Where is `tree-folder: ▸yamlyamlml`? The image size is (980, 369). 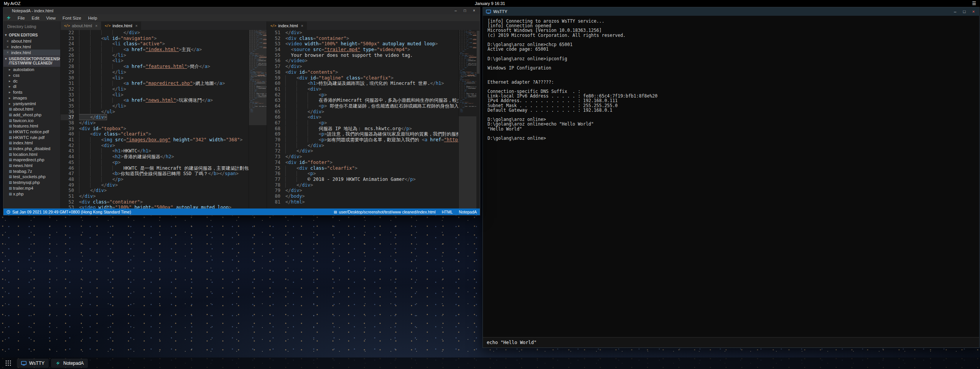
tree-folder: ▸yamlyamlml is located at coordinates (32, 104).